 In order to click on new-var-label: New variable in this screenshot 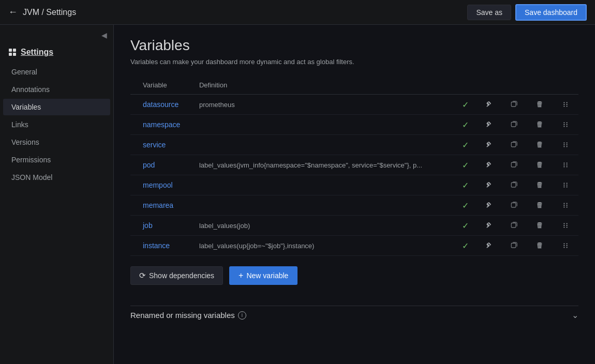, I will do `click(267, 276)`.